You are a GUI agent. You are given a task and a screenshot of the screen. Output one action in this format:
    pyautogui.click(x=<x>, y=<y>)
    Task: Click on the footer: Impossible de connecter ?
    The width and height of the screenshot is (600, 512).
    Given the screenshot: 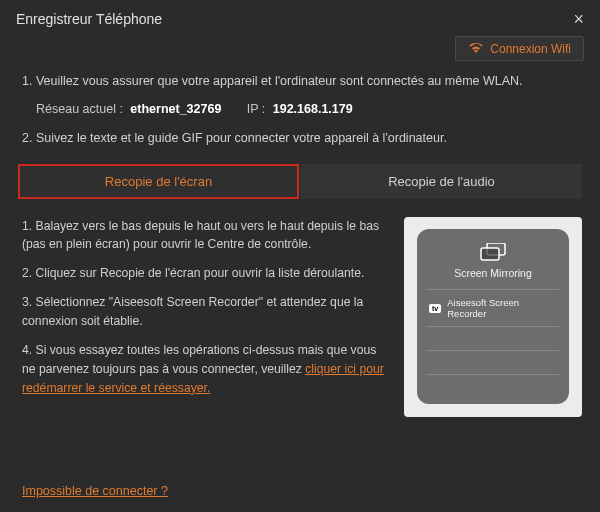 What is the action you would take?
    pyautogui.click(x=95, y=491)
    